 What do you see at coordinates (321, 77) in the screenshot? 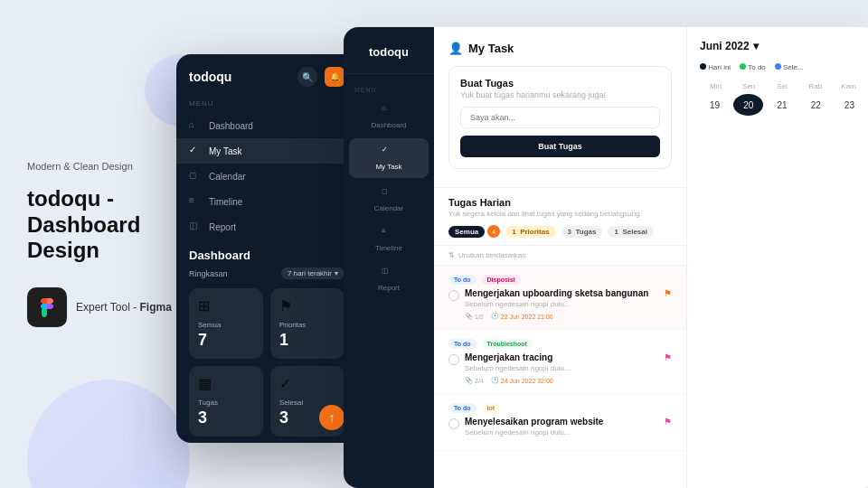
I see `dash-header-right: 🔍 🔔` at bounding box center [321, 77].